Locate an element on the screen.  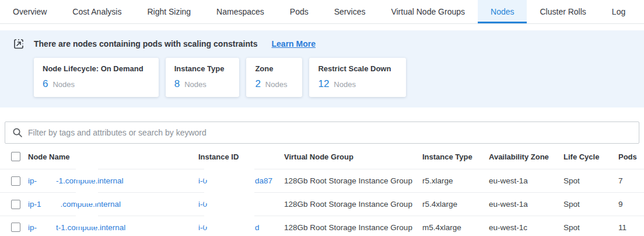
card-title: Zone is located at coordinates (271, 69).